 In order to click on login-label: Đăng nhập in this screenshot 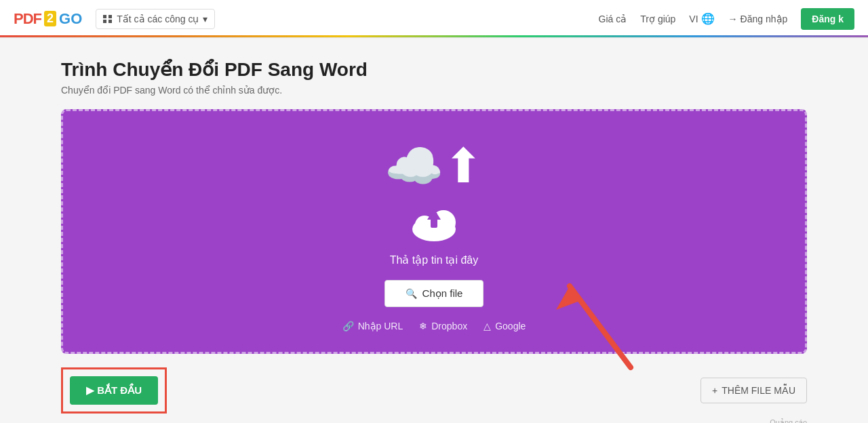, I will do `click(764, 19)`.